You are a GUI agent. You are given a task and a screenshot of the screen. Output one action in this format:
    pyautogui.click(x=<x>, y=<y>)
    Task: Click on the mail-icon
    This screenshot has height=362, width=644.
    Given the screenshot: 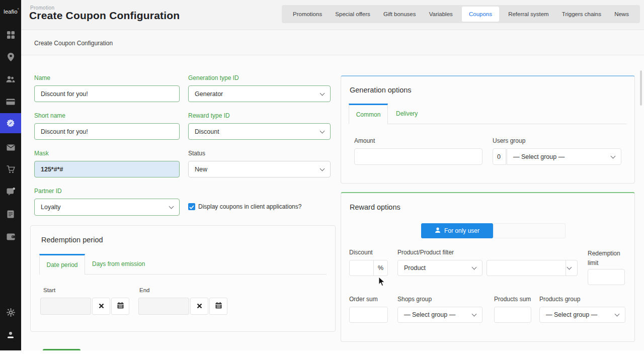 What is the action you would take?
    pyautogui.click(x=11, y=148)
    